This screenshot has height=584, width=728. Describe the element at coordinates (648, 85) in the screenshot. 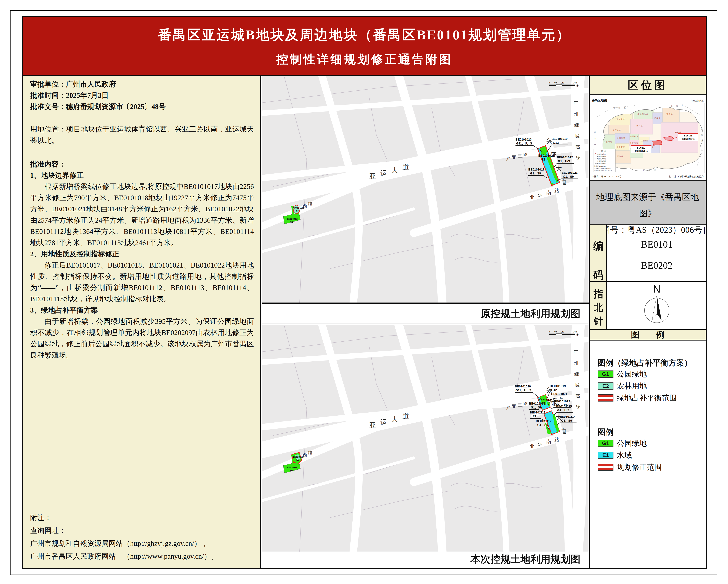

I see `location-map-title: 区位图` at that location.